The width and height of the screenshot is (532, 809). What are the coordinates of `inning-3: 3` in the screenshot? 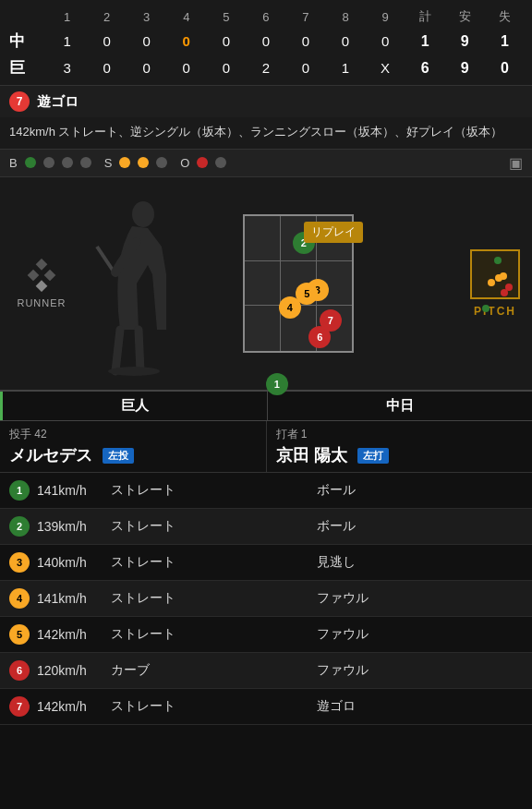 It's located at (146, 17).